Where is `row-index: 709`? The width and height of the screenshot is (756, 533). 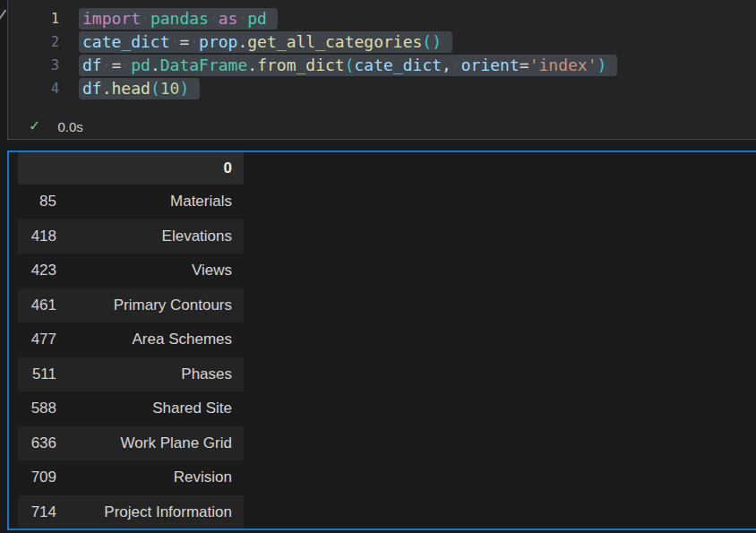
row-index: 709 is located at coordinates (38, 477).